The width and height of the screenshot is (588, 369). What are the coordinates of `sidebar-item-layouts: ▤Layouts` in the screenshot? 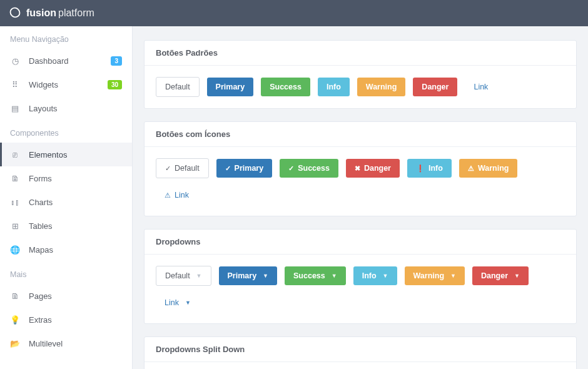 It's located at (66, 108).